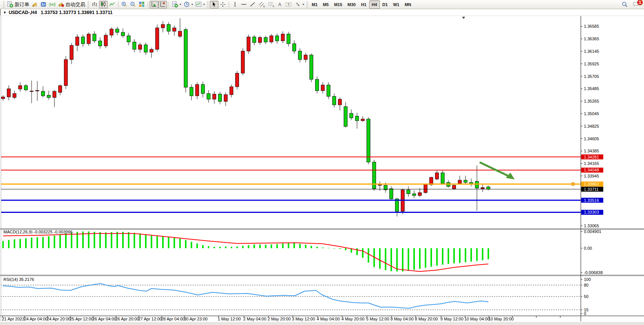 The width and height of the screenshot is (644, 325). What do you see at coordinates (35, 5) in the screenshot?
I see `alerts-button` at bounding box center [35, 5].